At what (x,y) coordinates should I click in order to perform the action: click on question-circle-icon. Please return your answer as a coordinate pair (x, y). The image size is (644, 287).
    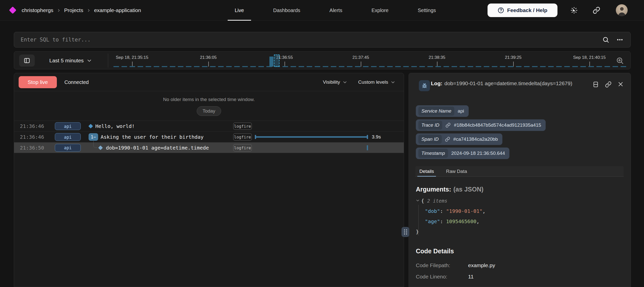
    Looking at the image, I should click on (501, 10).